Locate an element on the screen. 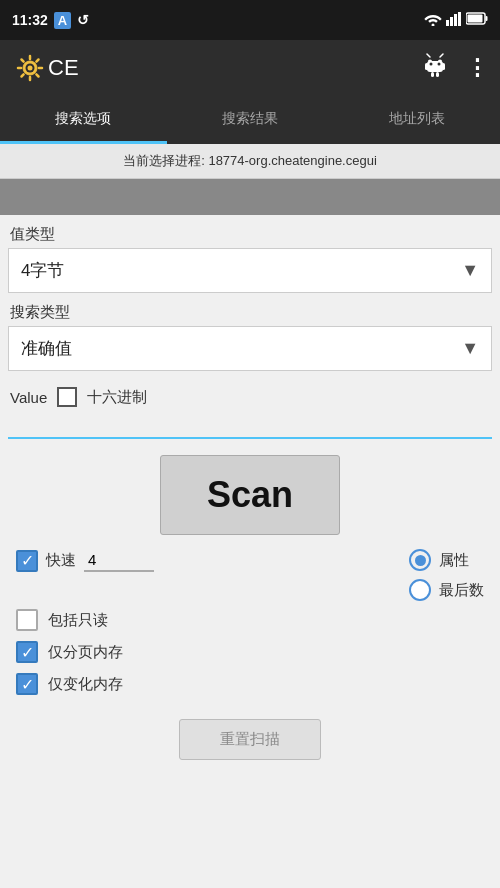  paged-memory-label: 仅分页内存 is located at coordinates (86, 652).